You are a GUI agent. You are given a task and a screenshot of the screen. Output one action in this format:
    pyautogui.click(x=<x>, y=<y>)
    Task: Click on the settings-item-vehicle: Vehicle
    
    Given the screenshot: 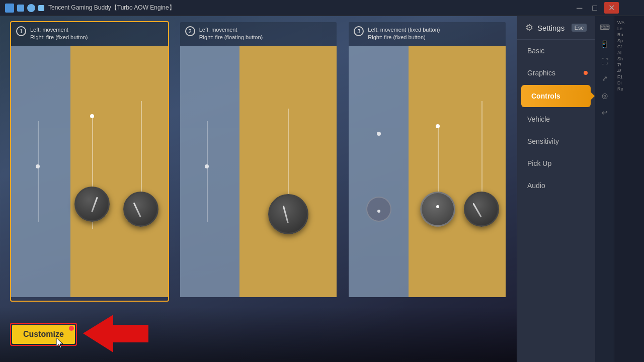 What is the action you would take?
    pyautogui.click(x=556, y=119)
    